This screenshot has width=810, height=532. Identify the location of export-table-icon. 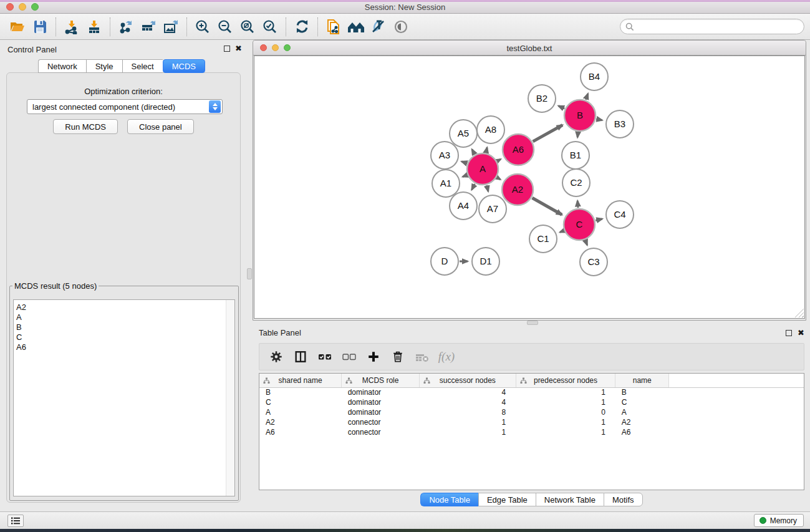
(148, 27).